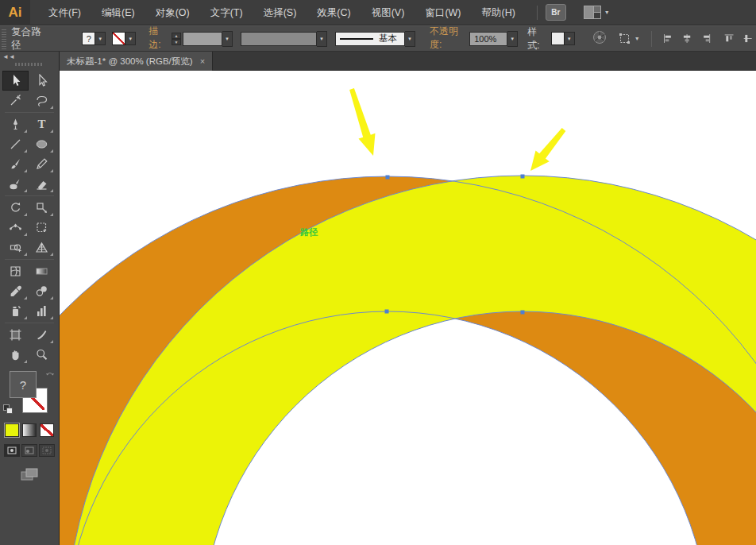 Image resolution: width=756 pixels, height=545 pixels. Describe the element at coordinates (16, 124) in the screenshot. I see `tool-pen` at that location.